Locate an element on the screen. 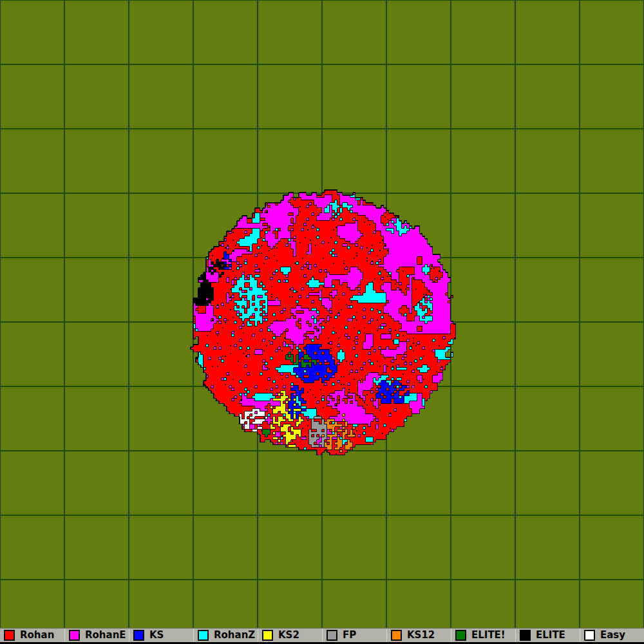 Image resolution: width=644 pixels, height=644 pixels. legend-item-rohan: Rohan is located at coordinates (32, 635).